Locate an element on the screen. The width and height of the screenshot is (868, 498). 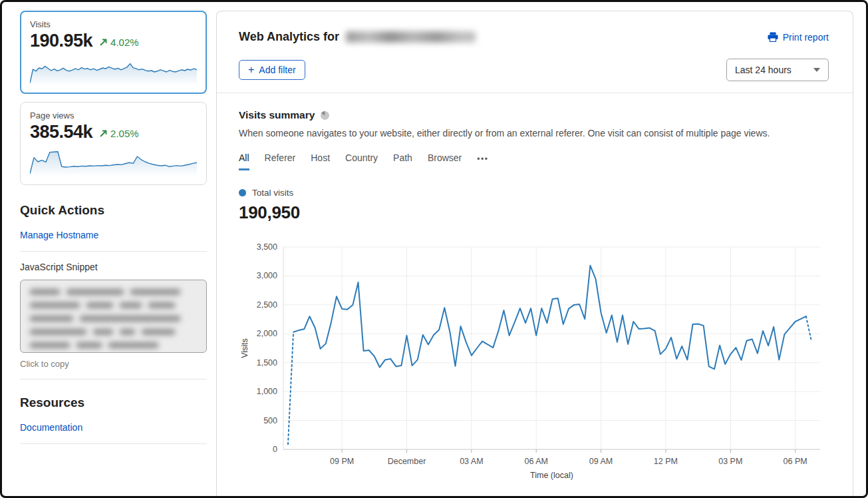
visits-summary-title: Visits summary is located at coordinates (277, 115).